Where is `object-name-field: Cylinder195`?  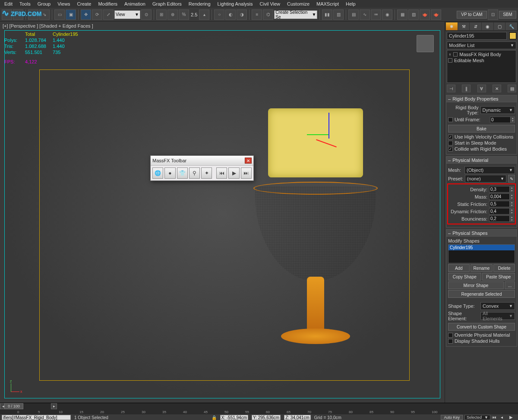 object-name-field: Cylinder195 is located at coordinates (477, 36).